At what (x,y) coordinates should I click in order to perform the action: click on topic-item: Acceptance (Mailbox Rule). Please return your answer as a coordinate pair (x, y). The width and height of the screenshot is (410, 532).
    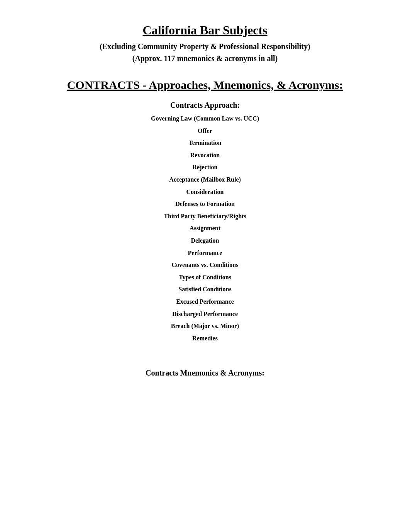
    Looking at the image, I should click on (205, 180).